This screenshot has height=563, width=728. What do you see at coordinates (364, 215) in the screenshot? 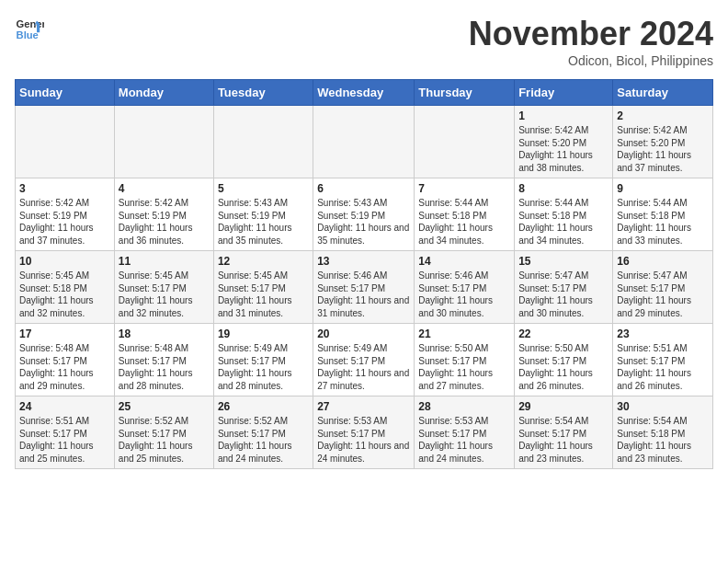
I see `calendar-week-row: 3Sunrise: 5:42 AMSunset: 5:19 PMDaylight…` at bounding box center [364, 215].